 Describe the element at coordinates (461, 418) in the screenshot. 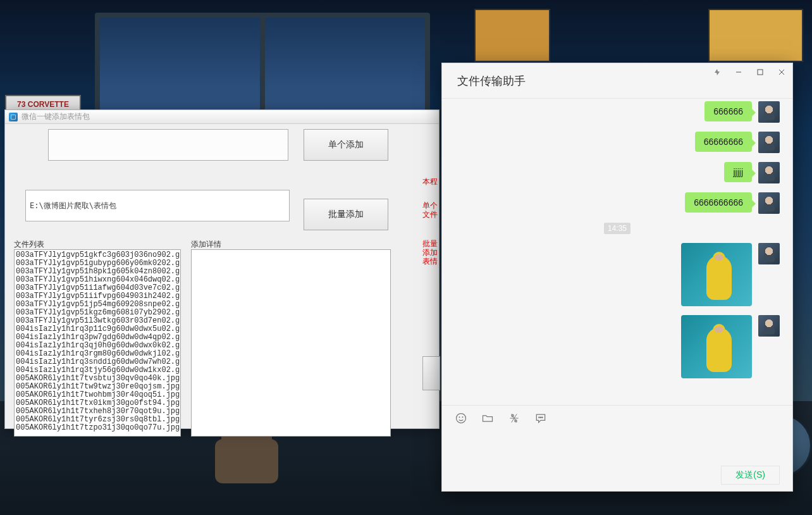

I see `emoji-icon` at that location.